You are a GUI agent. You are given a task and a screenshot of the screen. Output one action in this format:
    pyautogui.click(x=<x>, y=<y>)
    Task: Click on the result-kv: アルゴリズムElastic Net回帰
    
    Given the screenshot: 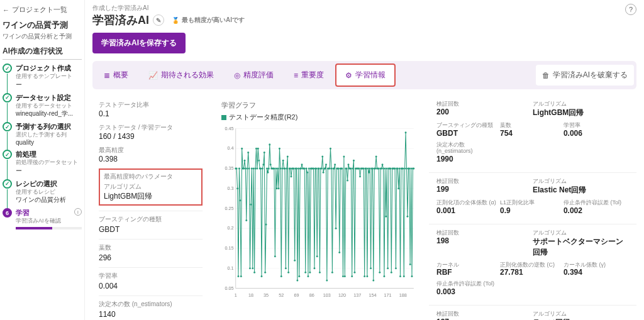 What is the action you would take?
    pyautogui.click(x=581, y=187)
    